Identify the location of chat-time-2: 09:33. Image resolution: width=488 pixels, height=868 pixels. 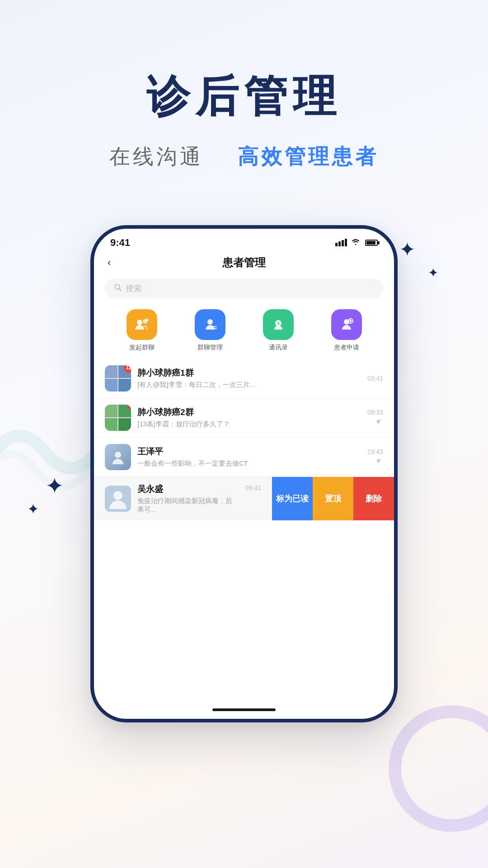
(375, 412).